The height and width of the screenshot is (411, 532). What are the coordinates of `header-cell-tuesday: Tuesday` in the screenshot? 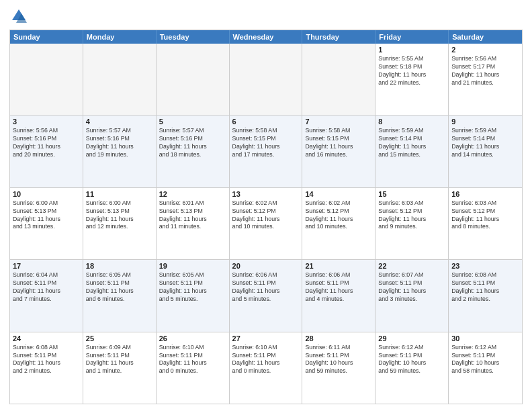 It's located at (193, 37).